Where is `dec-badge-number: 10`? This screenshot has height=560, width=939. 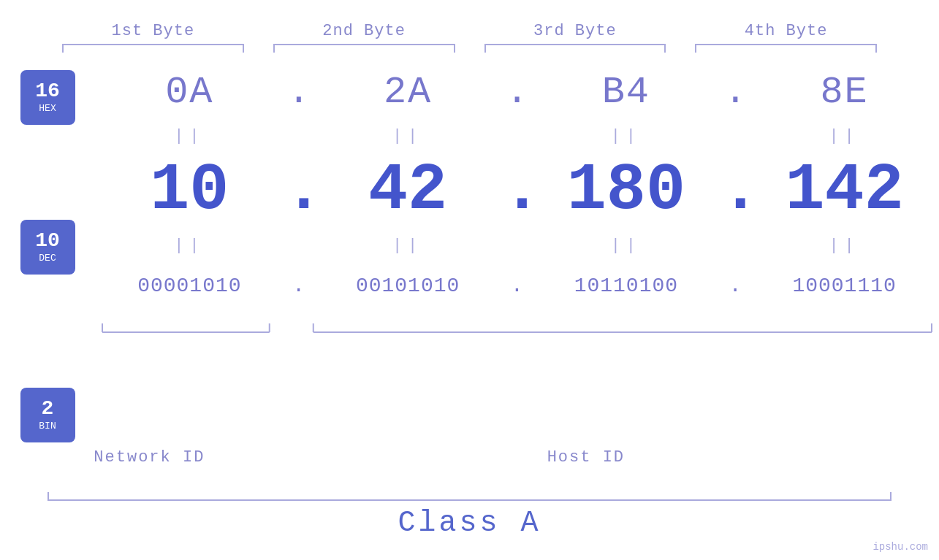
dec-badge-number: 10 is located at coordinates (47, 241).